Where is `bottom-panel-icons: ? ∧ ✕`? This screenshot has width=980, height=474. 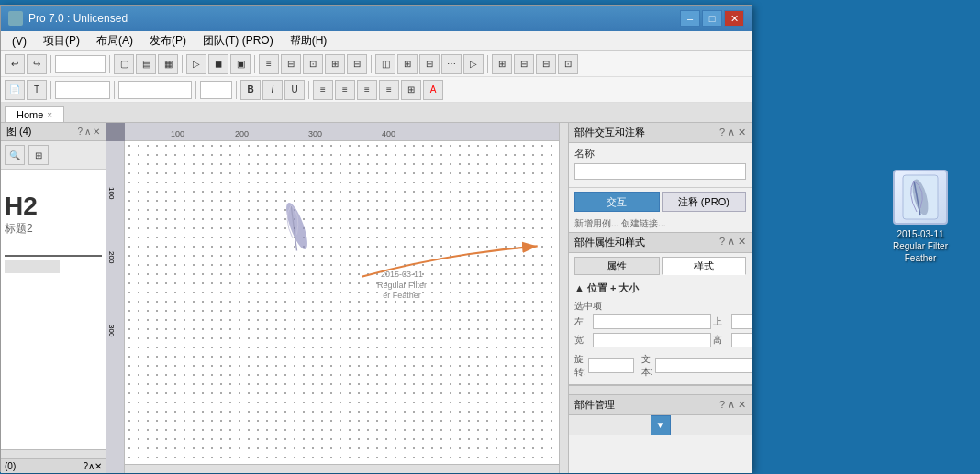
bottom-panel-icons: ? ∧ ✕ is located at coordinates (732, 405).